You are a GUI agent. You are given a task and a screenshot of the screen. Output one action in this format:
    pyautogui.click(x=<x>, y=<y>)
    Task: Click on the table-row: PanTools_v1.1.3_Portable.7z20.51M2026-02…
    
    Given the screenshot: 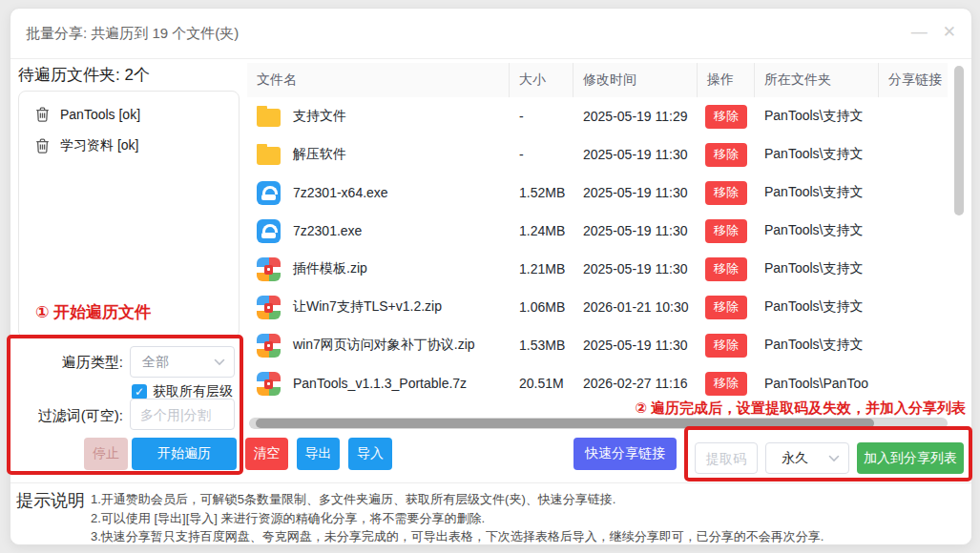 What is the action you would take?
    pyautogui.click(x=597, y=383)
    